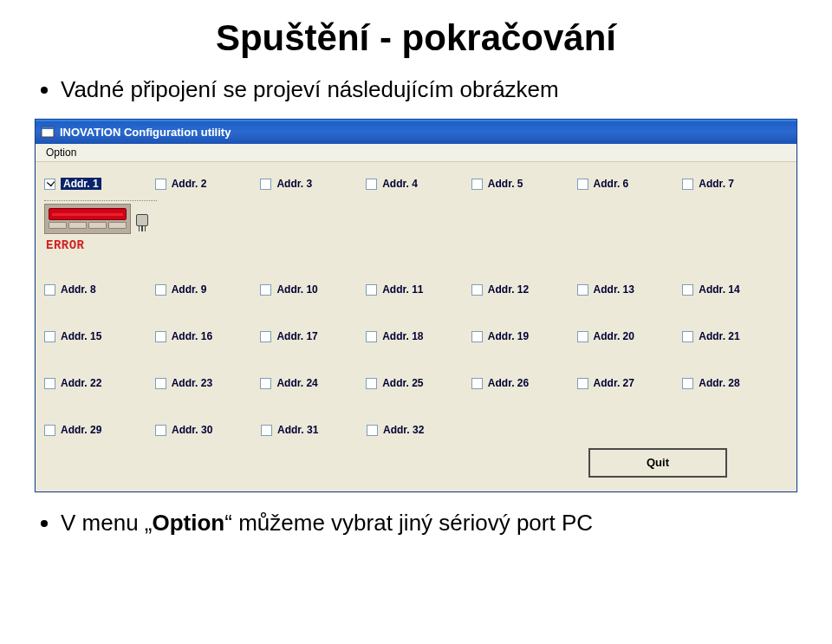 This screenshot has height=644, width=832. I want to click on addr-label: Addr. 8, so click(78, 289).